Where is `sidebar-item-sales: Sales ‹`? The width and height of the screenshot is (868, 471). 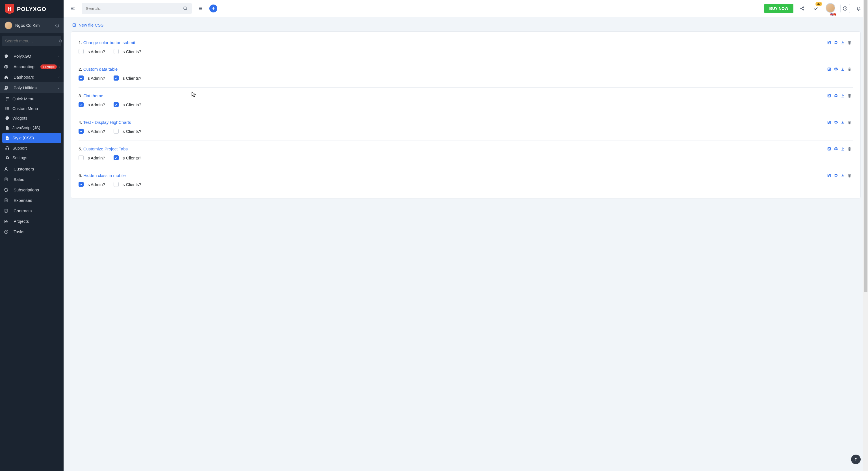 sidebar-item-sales: Sales ‹ is located at coordinates (32, 179).